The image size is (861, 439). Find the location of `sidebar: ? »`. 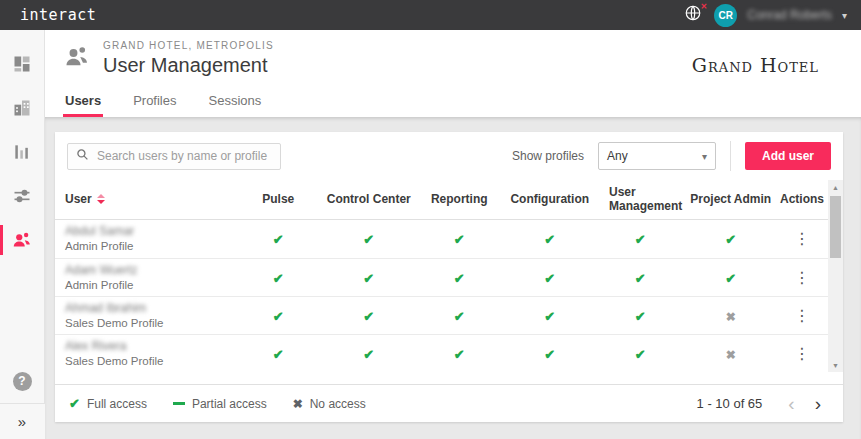

sidebar: ? » is located at coordinates (22, 234).